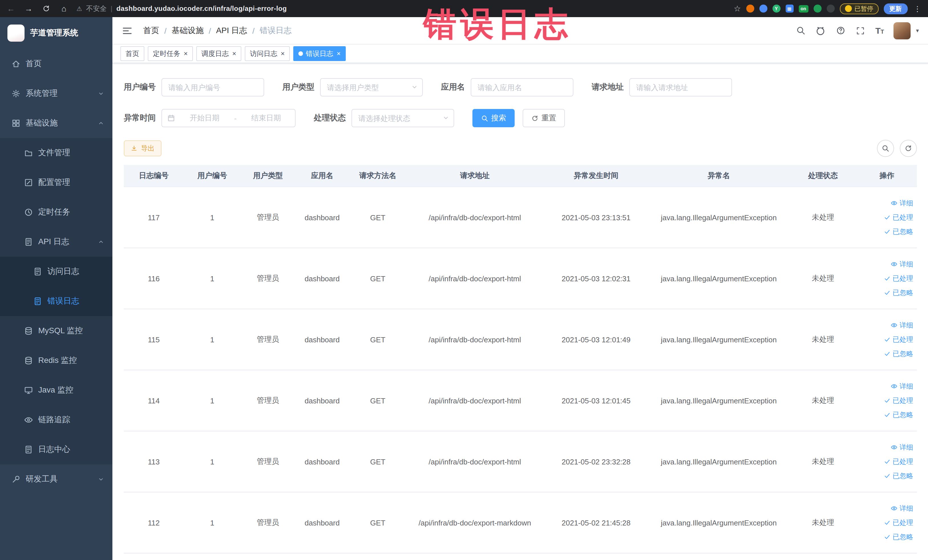 The width and height of the screenshot is (928, 560). What do you see at coordinates (908, 148) in the screenshot?
I see `refresh-table-button` at bounding box center [908, 148].